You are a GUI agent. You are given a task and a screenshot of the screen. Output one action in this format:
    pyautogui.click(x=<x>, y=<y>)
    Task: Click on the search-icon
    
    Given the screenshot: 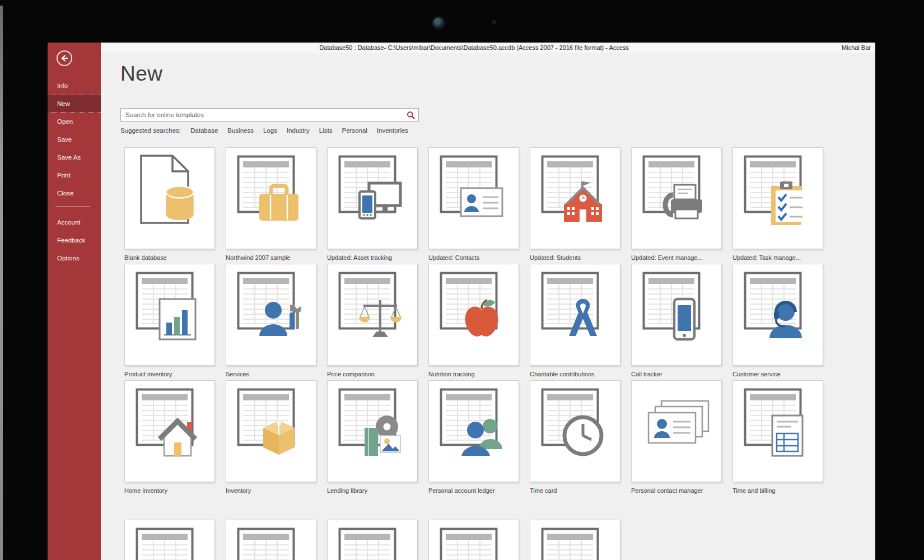 What is the action you would take?
    pyautogui.click(x=411, y=115)
    